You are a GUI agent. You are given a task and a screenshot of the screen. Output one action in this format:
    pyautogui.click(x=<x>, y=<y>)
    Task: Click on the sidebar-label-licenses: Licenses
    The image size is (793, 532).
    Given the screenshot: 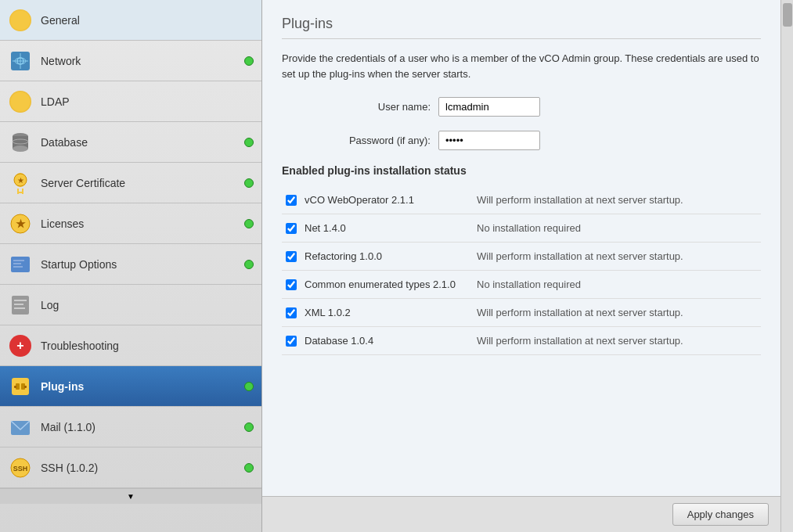 What is the action you would take?
    pyautogui.click(x=63, y=224)
    